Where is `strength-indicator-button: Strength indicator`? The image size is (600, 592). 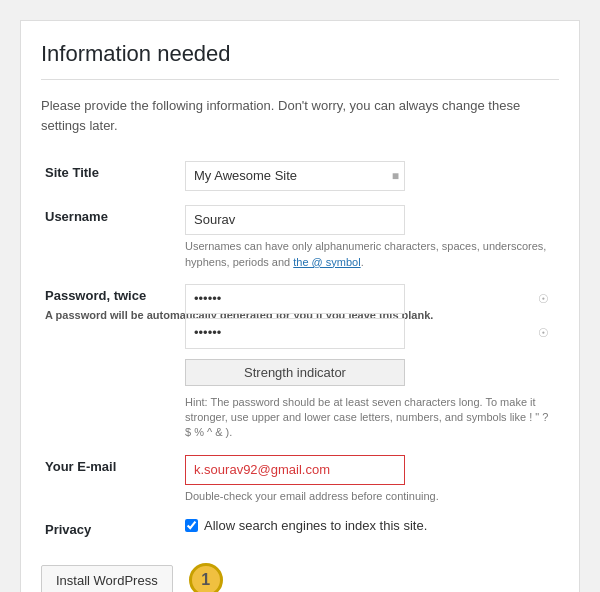 strength-indicator-button: Strength indicator is located at coordinates (295, 372).